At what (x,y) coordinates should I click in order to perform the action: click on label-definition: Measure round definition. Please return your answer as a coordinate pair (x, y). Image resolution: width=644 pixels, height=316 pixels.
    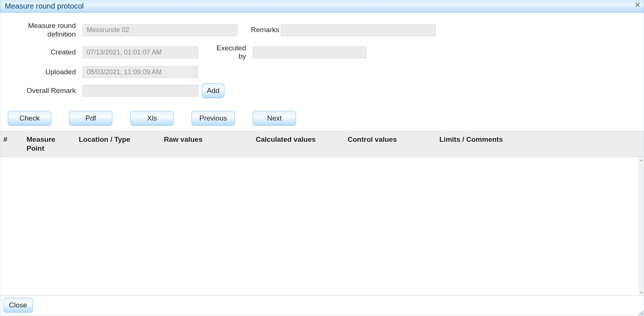
    Looking at the image, I should click on (45, 30).